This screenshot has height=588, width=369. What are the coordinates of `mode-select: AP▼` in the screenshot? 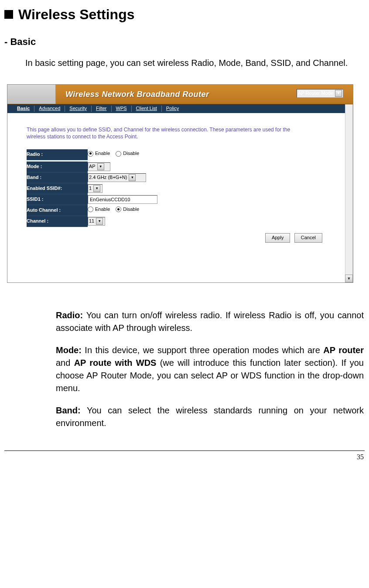 It's located at (99, 167).